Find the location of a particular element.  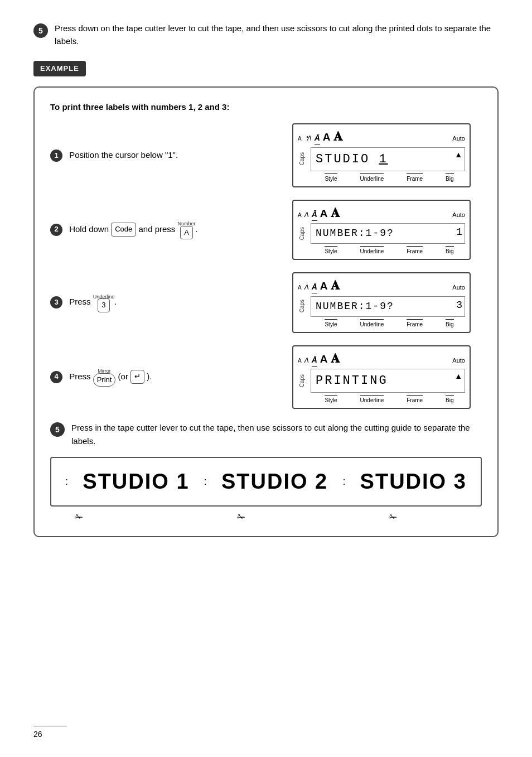

example-label: EXAMPLE is located at coordinates (60, 69).